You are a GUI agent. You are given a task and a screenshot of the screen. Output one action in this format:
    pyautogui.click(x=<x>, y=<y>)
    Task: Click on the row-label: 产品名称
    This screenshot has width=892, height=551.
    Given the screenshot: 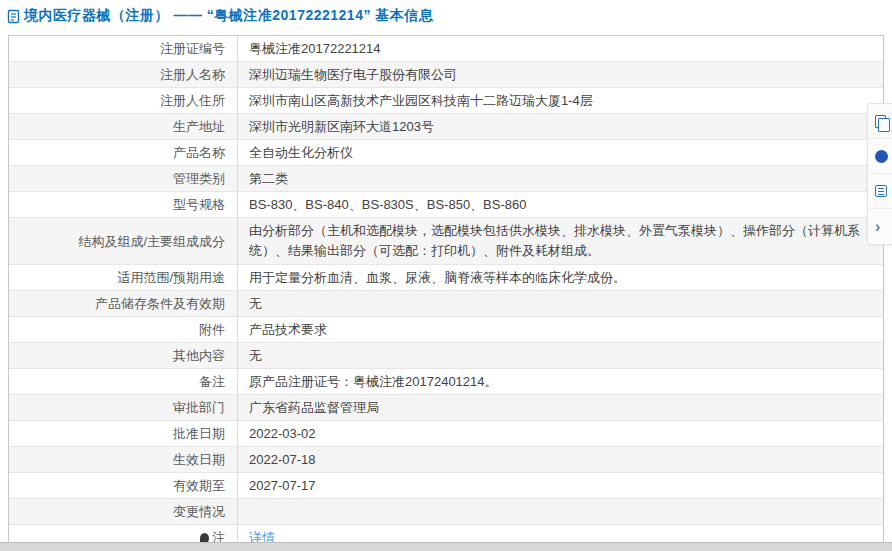 What is the action you would take?
    pyautogui.click(x=124, y=152)
    